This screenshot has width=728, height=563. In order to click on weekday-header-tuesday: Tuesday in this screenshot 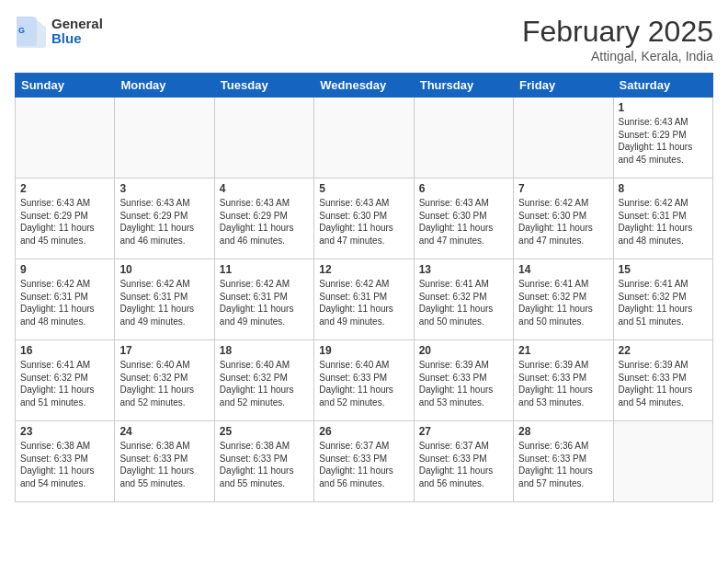, I will do `click(264, 86)`.